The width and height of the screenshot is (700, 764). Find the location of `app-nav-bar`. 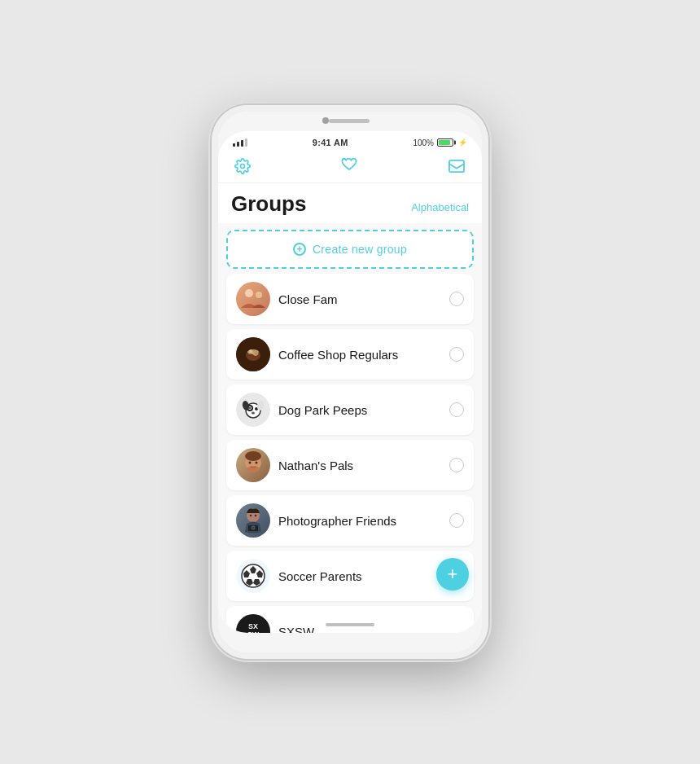

app-nav-bar is located at coordinates (350, 167).